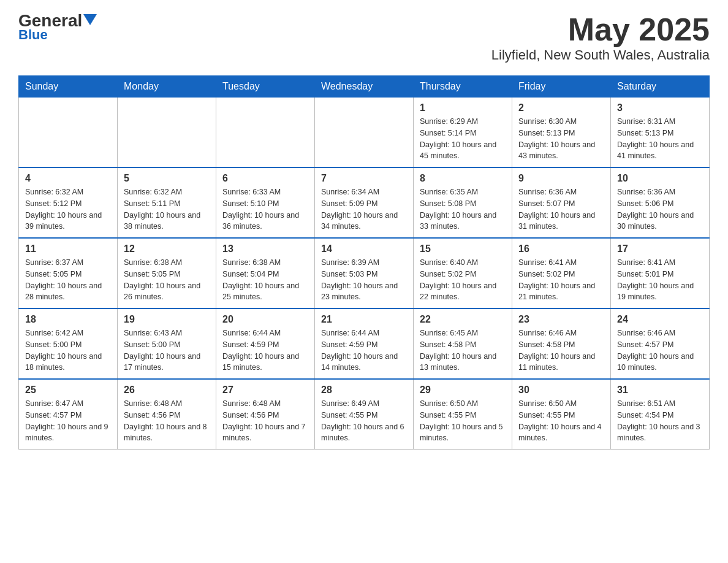 This screenshot has width=728, height=563. What do you see at coordinates (463, 249) in the screenshot?
I see `day-number: 15` at bounding box center [463, 249].